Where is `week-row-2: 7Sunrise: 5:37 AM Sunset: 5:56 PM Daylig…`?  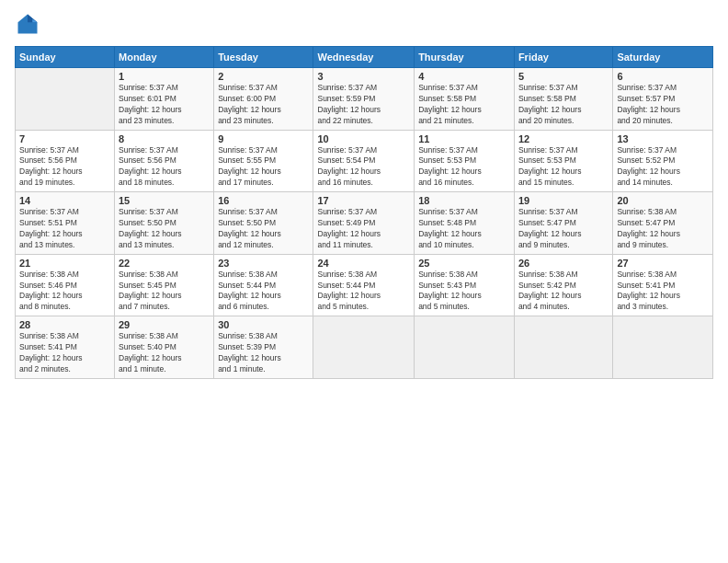 week-row-2: 7Sunrise: 5:37 AM Sunset: 5:56 PM Daylig… is located at coordinates (364, 161).